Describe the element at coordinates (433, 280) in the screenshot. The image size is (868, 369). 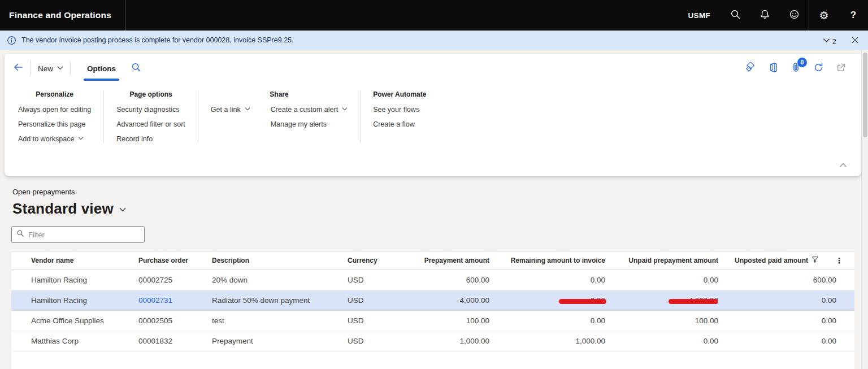
I see `grid-row-1: Hamilton Racing 00002725 20% down USD 60…` at that location.